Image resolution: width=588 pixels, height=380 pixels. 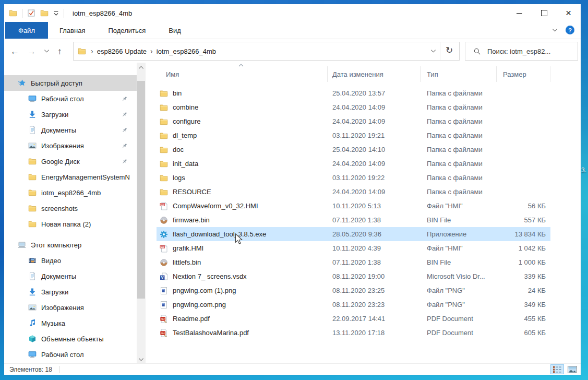 I want to click on file-name: TestBalashovaMarina.pdf, so click(x=211, y=333).